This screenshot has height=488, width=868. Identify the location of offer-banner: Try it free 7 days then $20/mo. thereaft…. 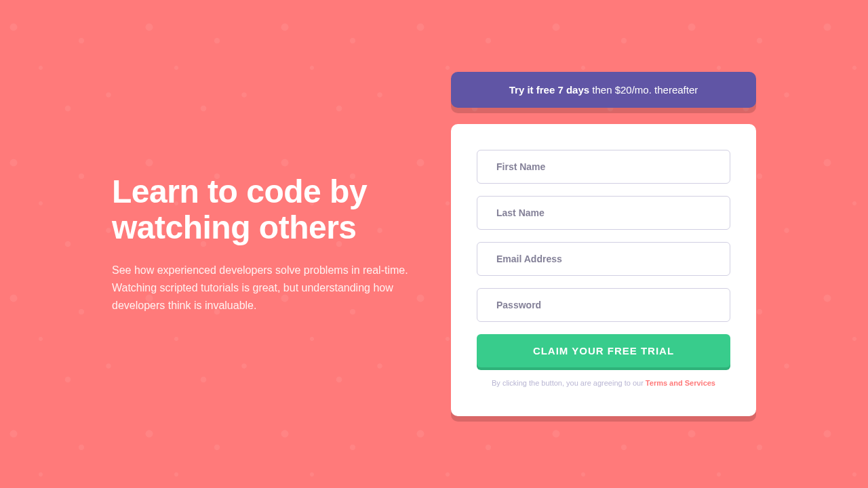
(604, 89).